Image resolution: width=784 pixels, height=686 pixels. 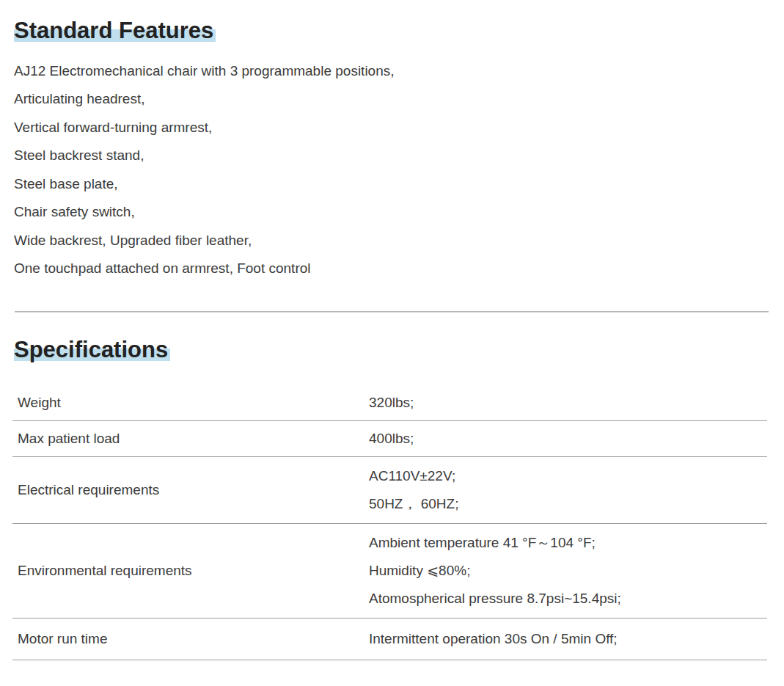 What do you see at coordinates (399, 128) in the screenshot?
I see `feature-line: Vertical forward-turning armrest,` at bounding box center [399, 128].